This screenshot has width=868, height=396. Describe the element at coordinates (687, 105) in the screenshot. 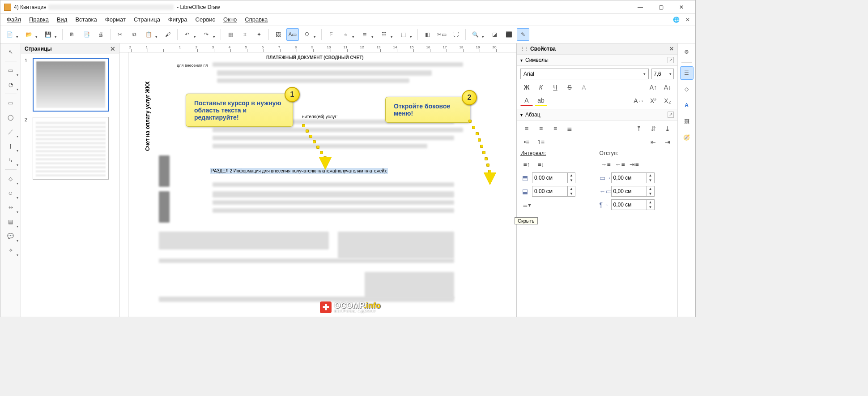

I see `sidebar-tab-styles: A` at that location.